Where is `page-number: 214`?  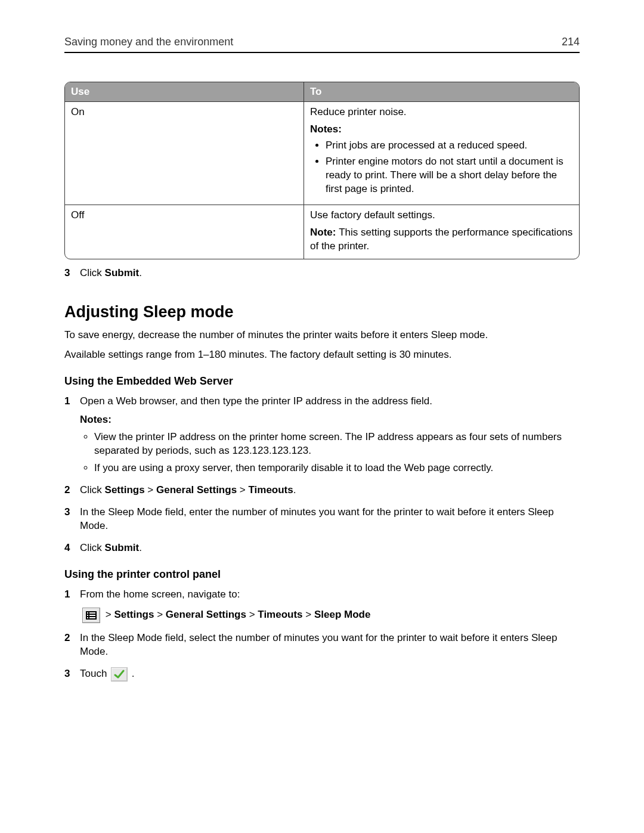 page-number: 214 is located at coordinates (571, 42).